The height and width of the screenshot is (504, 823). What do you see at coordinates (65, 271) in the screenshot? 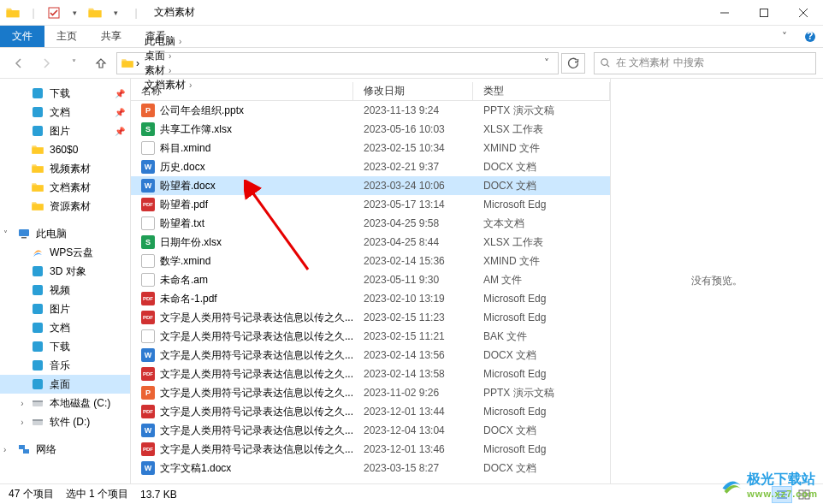
I see `nav-thispc-item: 3D 对象` at bounding box center [65, 271].